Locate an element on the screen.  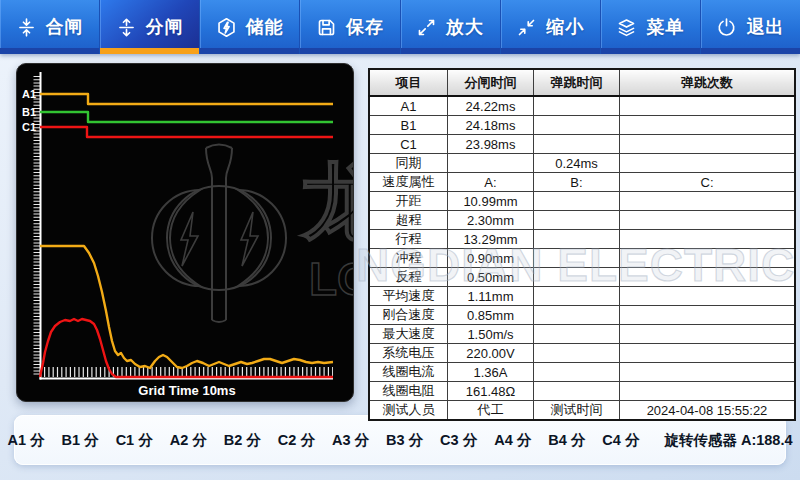
phase-open-indicator: B1 分 is located at coordinates (80, 440).